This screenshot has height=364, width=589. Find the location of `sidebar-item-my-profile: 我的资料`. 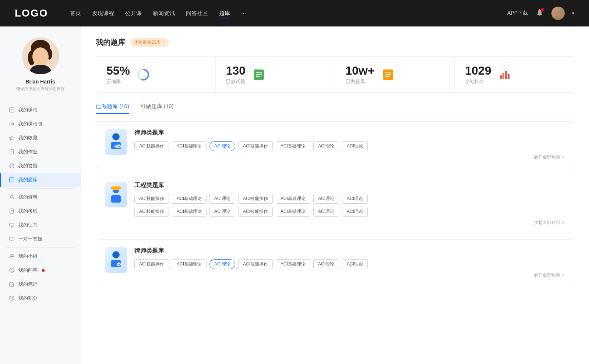

sidebar-item-my-profile: 我的资料 is located at coordinates (40, 197).